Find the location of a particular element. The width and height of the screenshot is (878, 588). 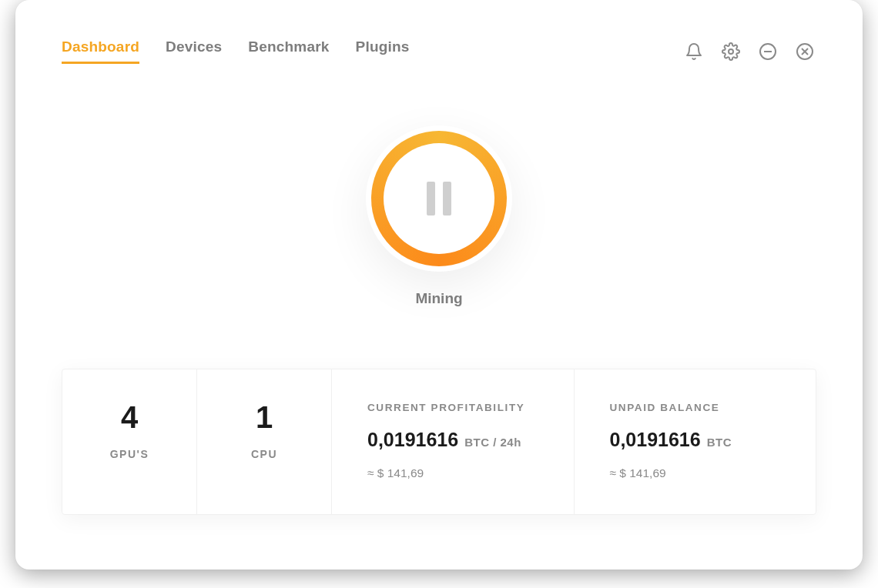

nav-tabs: Dashboard Devices Benchmark Plugins is located at coordinates (236, 51).